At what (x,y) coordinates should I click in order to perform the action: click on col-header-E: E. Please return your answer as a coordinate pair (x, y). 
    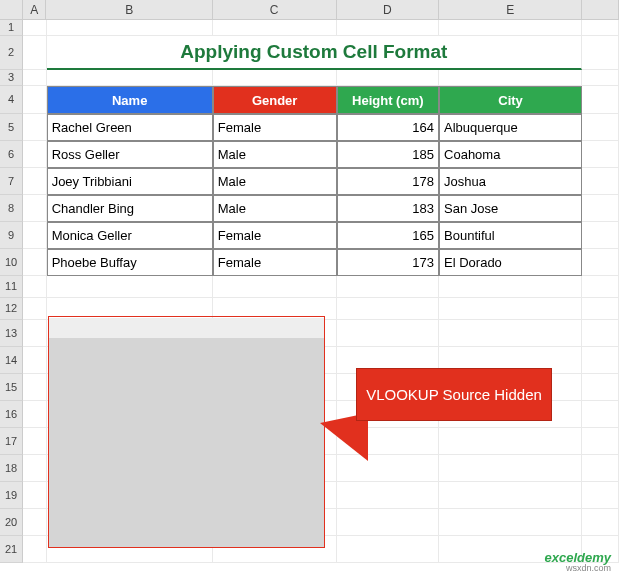
    Looking at the image, I should click on (510, 10).